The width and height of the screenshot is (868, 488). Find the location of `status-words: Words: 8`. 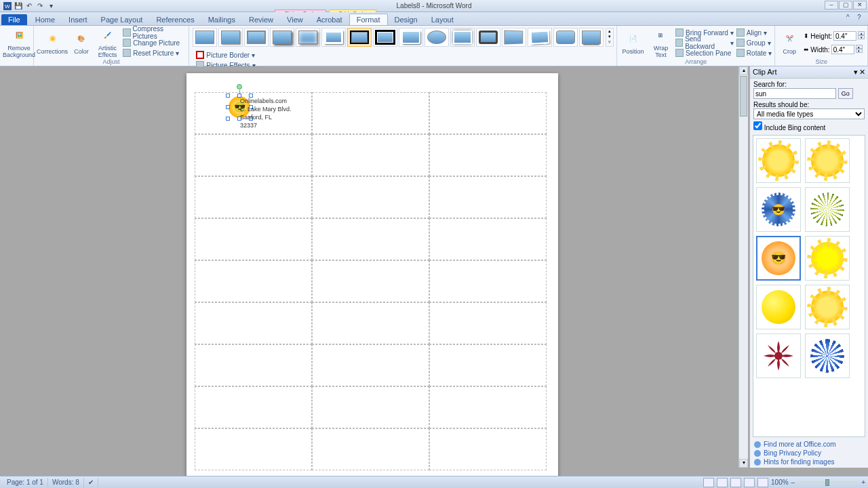

status-words: Words: 8 is located at coordinates (66, 483).